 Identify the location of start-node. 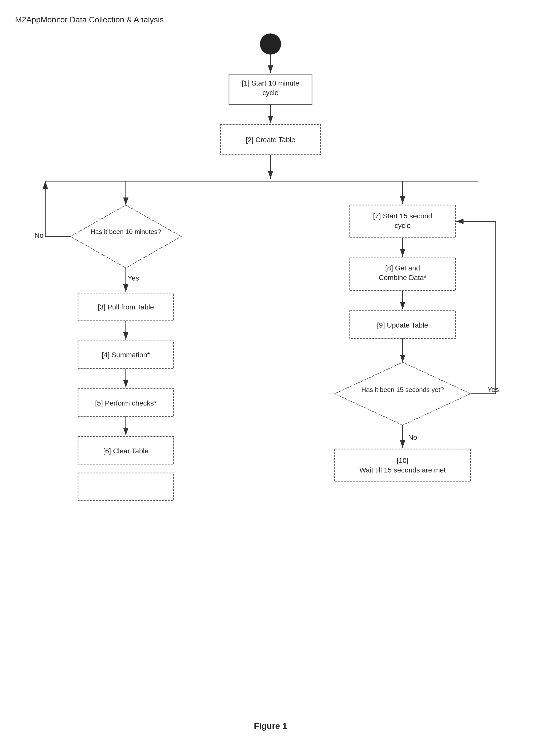
(270, 44).